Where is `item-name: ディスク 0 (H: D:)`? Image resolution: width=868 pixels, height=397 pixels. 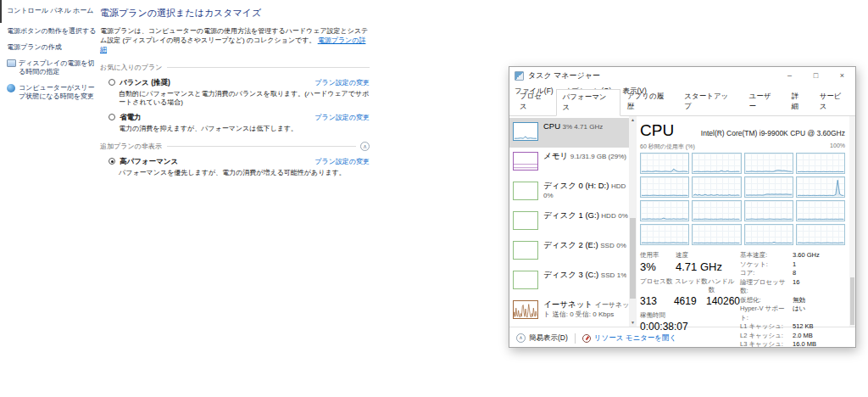 item-name: ディスク 0 (H: D:) is located at coordinates (576, 185).